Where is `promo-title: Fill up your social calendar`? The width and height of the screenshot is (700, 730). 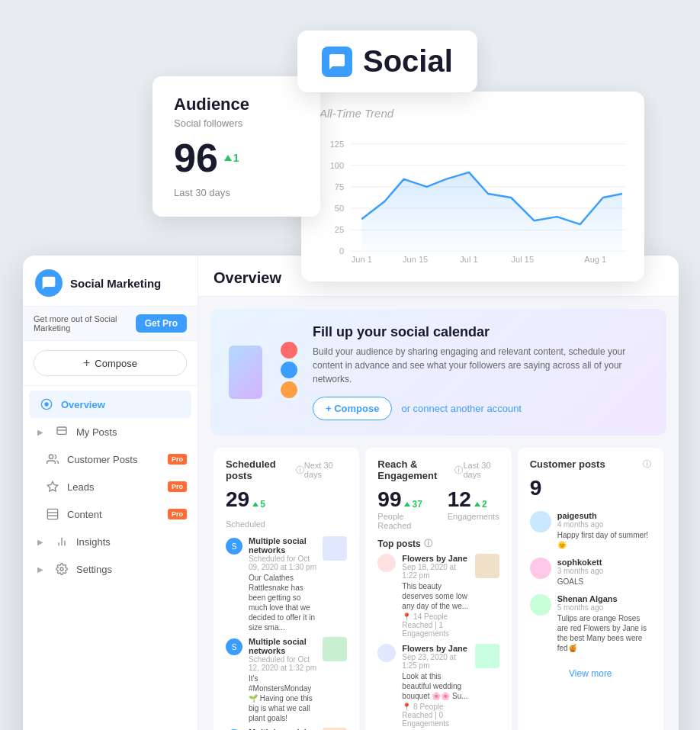
promo-title: Fill up your social calendar is located at coordinates (480, 333).